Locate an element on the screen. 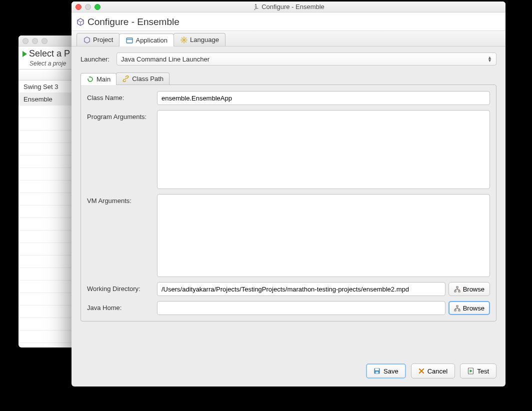 This screenshot has width=532, height=411. runner-icon is located at coordinates (256, 7).